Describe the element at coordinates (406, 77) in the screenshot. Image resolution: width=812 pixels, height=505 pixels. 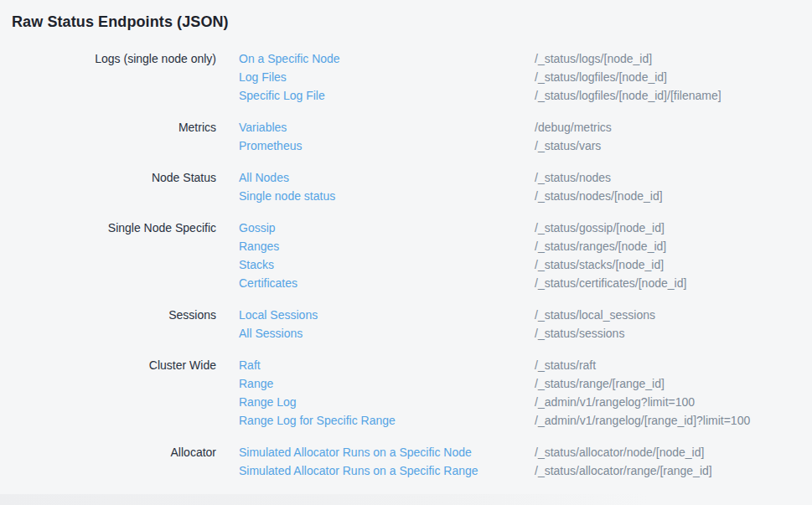
I see `endpoint-group: Logs (single node only) On a Specific No…` at that location.